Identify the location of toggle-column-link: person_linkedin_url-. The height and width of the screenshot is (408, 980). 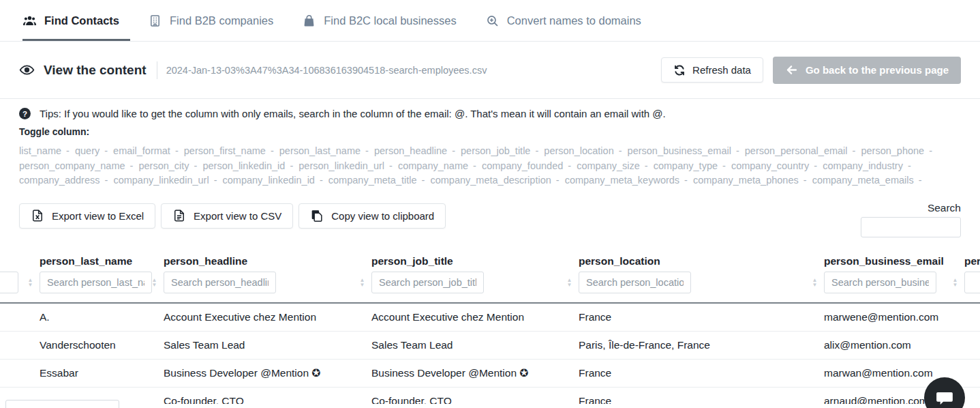
(347, 166).